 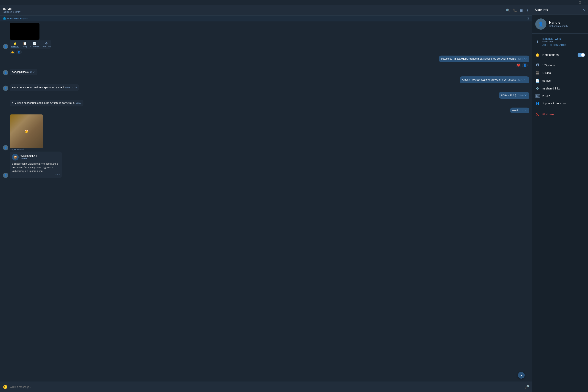 I want to click on video-label: 1 video, so click(x=547, y=73).